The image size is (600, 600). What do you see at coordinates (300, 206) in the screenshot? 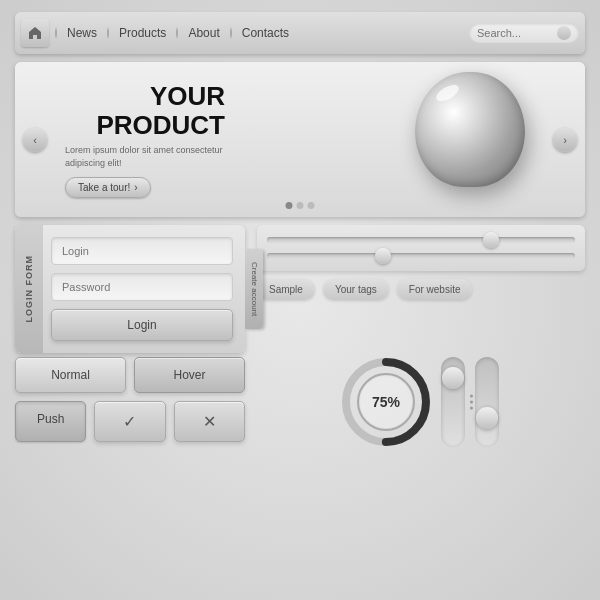
I see `hero-dots` at bounding box center [300, 206].